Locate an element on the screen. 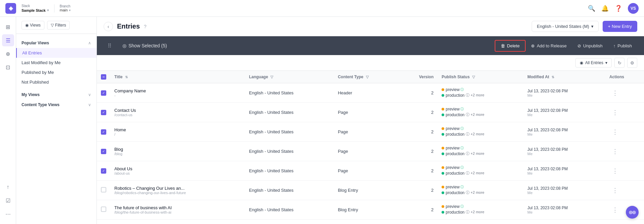  publish-button: ↑ Publish is located at coordinates (623, 46).